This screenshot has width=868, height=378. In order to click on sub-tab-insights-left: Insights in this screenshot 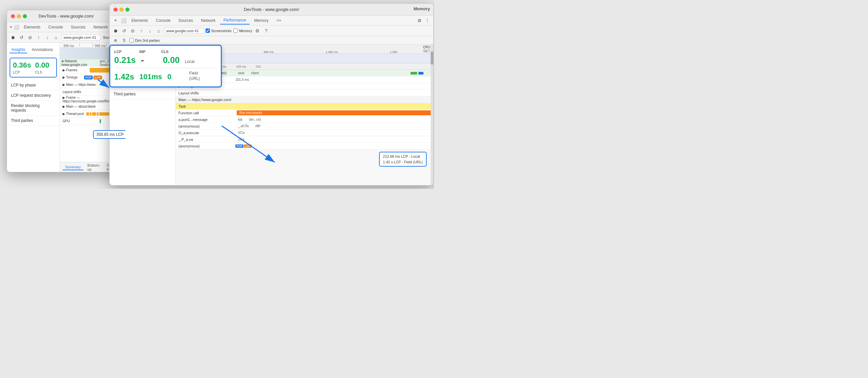, I will do `click(18, 50)`.